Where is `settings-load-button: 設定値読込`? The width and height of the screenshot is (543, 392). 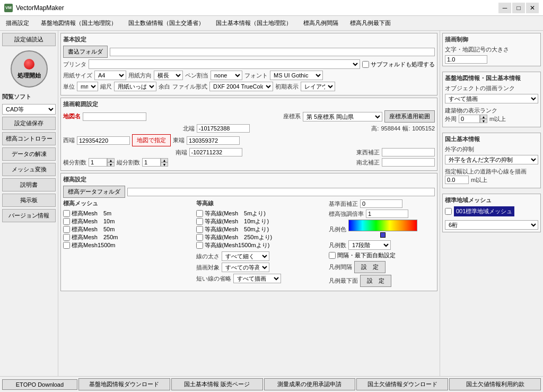
settings-load-button: 設定値読込 is located at coordinates (29, 39).